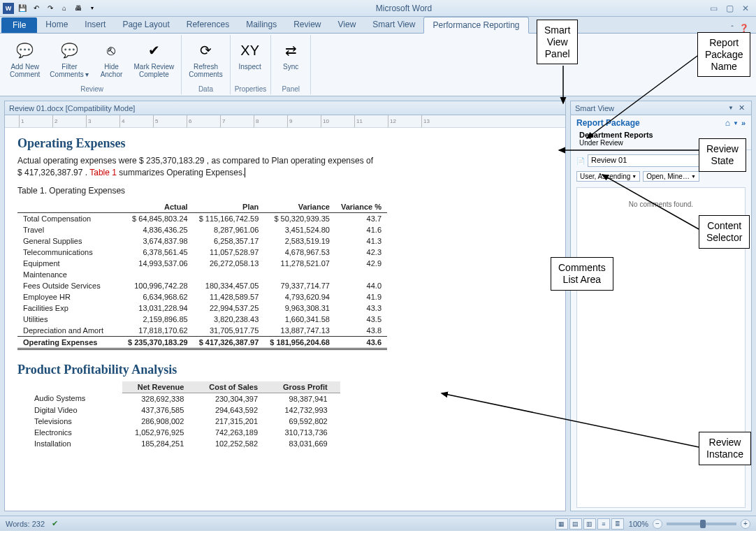 Image resolution: width=756 pixels, height=540 pixels. I want to click on ribbon-body: 💬Add NewComment💬FilterComments ▾⎋HideAnc…, so click(378, 65).